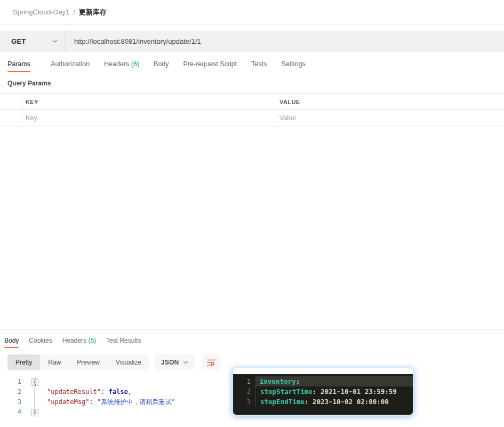 The image size is (504, 427). What do you see at coordinates (23, 362) in the screenshot?
I see `view-mode-pretty: Pretty` at bounding box center [23, 362].